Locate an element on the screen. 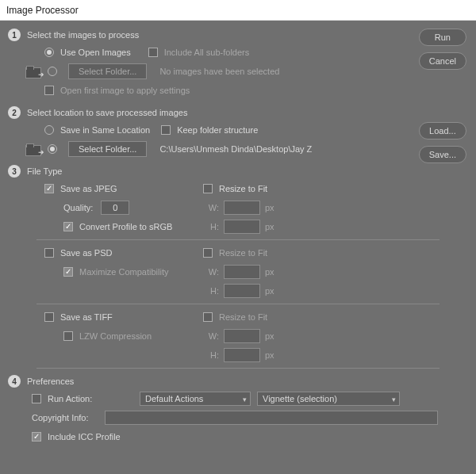  run-action-checkbox is located at coordinates (36, 399).